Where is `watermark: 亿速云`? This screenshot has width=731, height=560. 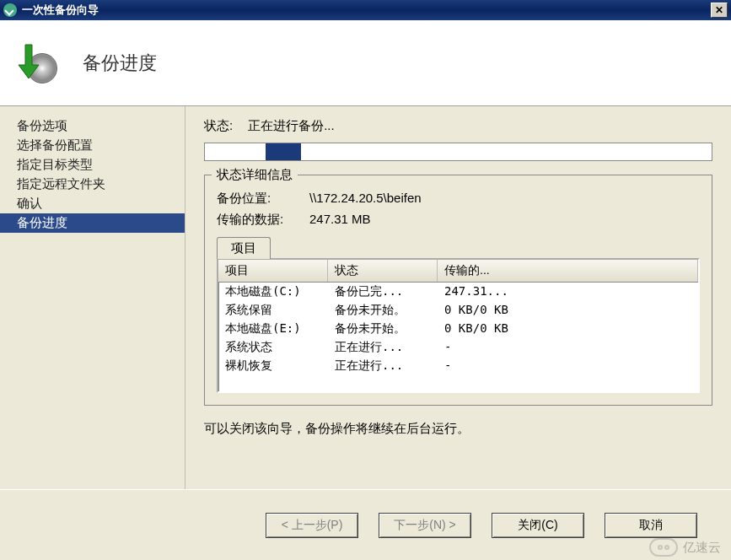
watermark: 亿速云 is located at coordinates (685, 547).